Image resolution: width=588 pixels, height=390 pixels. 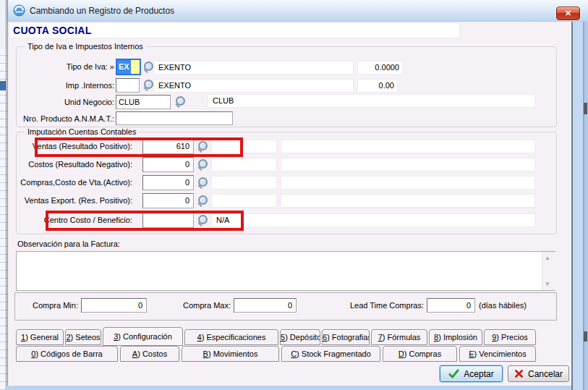 What do you see at coordinates (129, 67) in the screenshot?
I see `tipo-iva-input: EX` at bounding box center [129, 67].